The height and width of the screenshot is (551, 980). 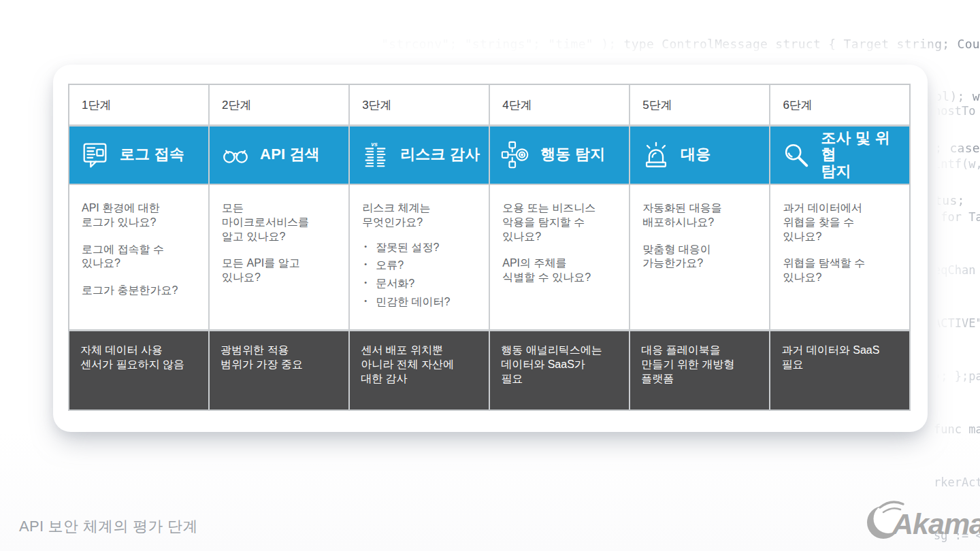 I want to click on body-behavior-detection: 오용 또는 비즈니스 악용을 탐지할 수 있나요? API의 주체를 식별할 수…, so click(x=559, y=257).